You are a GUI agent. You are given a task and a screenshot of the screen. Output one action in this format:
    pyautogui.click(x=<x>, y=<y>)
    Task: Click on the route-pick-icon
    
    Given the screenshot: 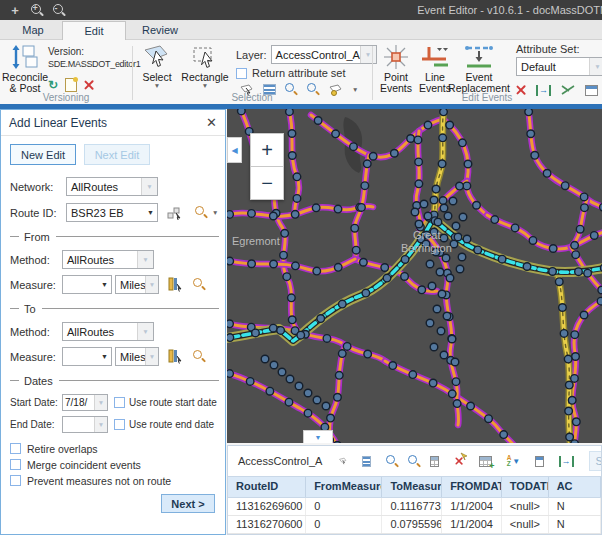 What is the action you would take?
    pyautogui.click(x=175, y=213)
    